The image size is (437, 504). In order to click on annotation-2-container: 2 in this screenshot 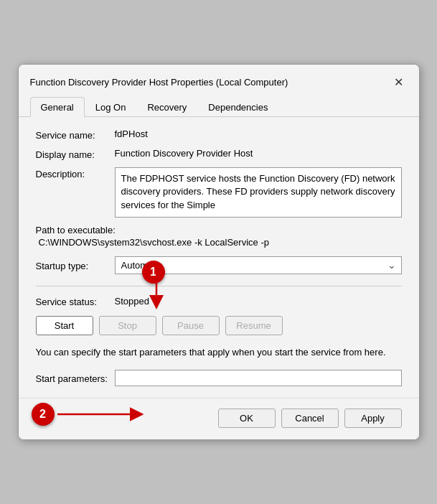, I will do `click(91, 414)`.